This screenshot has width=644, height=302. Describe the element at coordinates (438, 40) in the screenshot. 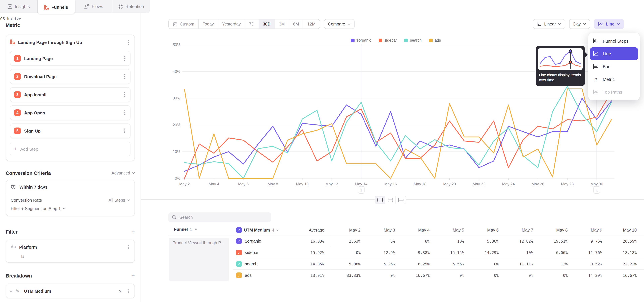

I see `legend-label: ads` at that location.